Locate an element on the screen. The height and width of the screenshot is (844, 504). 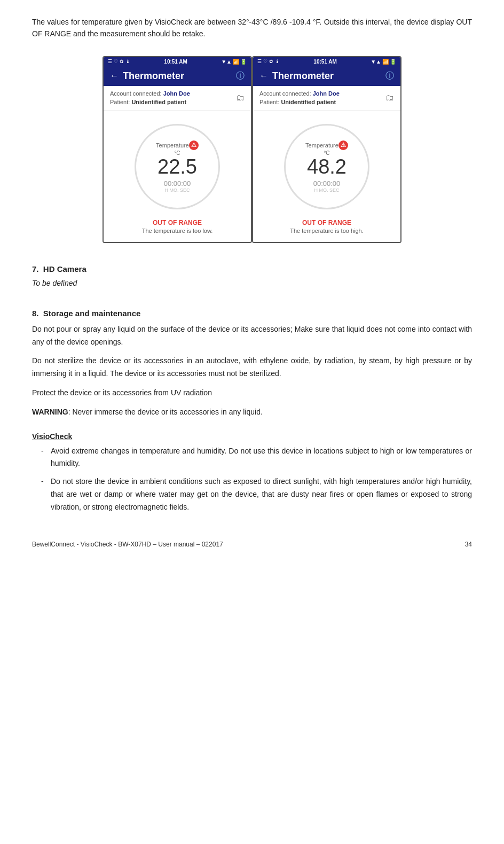
right-patient-name: Unidentified patient is located at coordinates (309, 102).